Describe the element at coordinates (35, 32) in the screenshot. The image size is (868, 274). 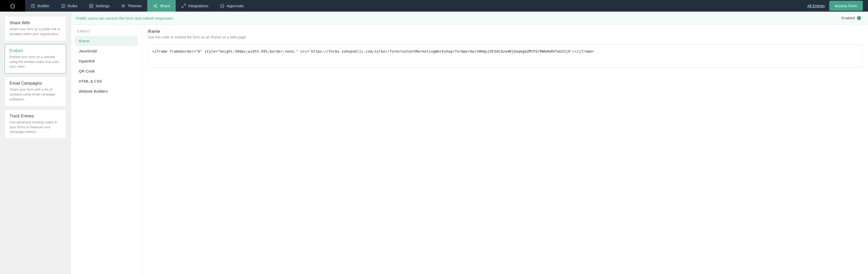
I see `card-desc: Share your form as a public link or priv…` at that location.